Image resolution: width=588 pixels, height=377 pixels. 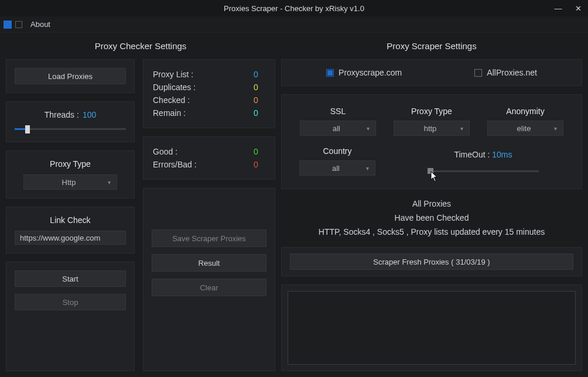 What do you see at coordinates (70, 230) in the screenshot?
I see `link-check-card: Link Check` at bounding box center [70, 230].